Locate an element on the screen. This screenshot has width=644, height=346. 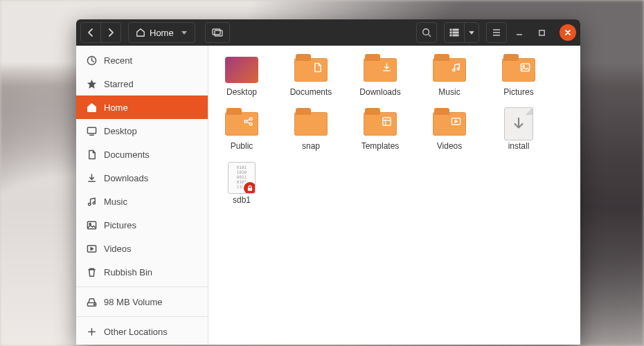
file-install: install is located at coordinates (519, 130).